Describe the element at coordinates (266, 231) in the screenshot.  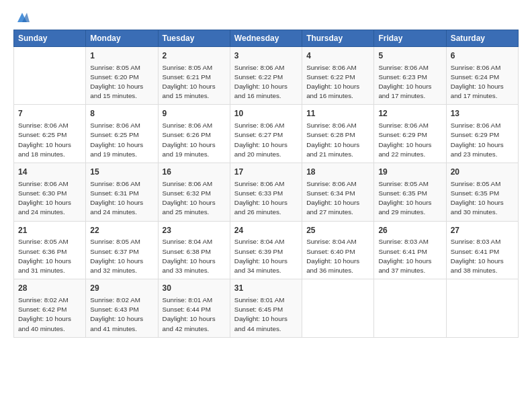
I see `date-number: 24` at that location.